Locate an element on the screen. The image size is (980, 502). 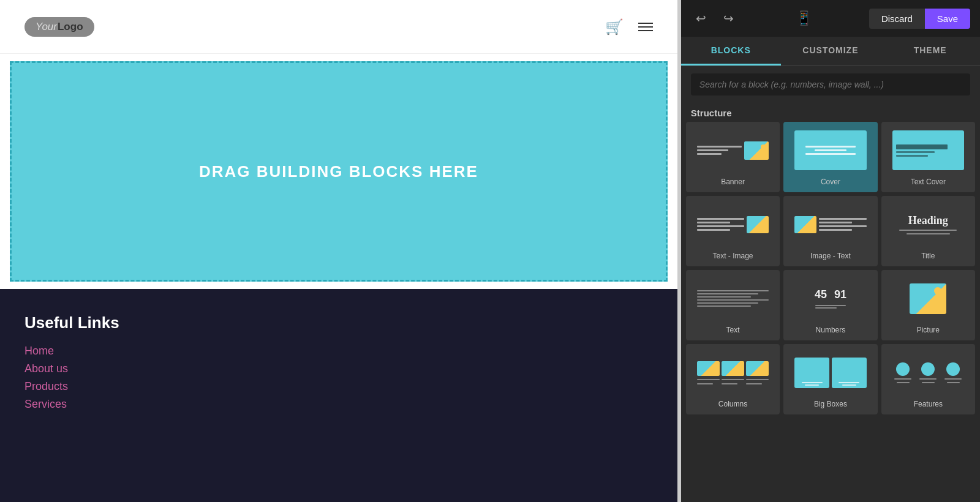
site-header: Your Logo 🛒 is located at coordinates (339, 27).